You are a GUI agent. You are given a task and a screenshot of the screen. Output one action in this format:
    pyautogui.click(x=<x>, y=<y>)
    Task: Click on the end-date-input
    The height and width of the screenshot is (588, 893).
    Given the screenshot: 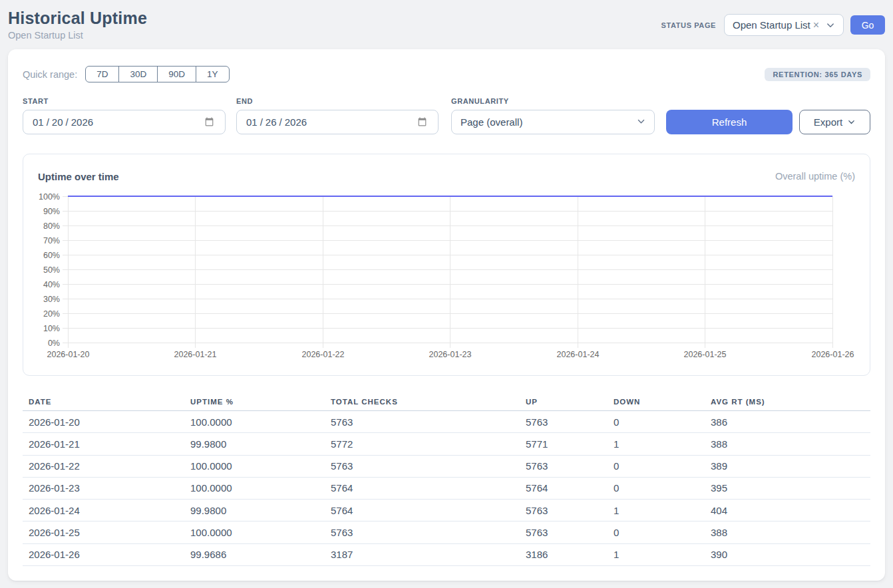 What is the action you would take?
    pyautogui.click(x=337, y=122)
    